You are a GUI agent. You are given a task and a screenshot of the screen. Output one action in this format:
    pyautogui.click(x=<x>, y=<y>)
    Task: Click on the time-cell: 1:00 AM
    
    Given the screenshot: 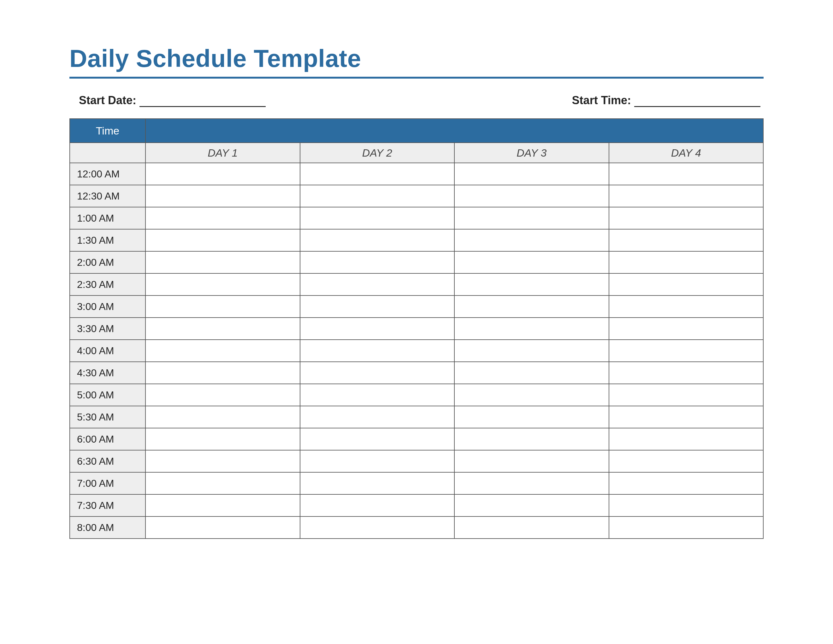 What is the action you would take?
    pyautogui.click(x=108, y=218)
    